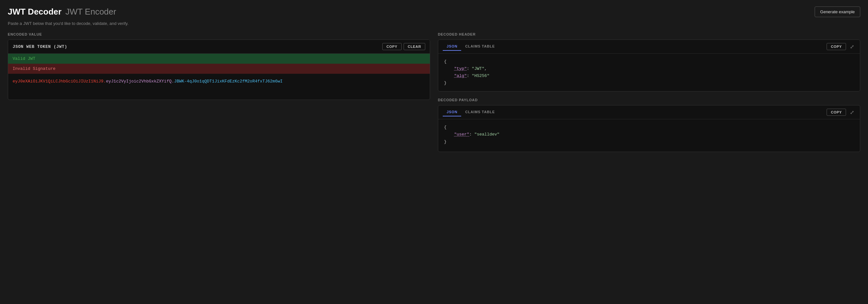  What do you see at coordinates (852, 112) in the screenshot?
I see `decoded-payload-expand-button: ⤢` at bounding box center [852, 112].